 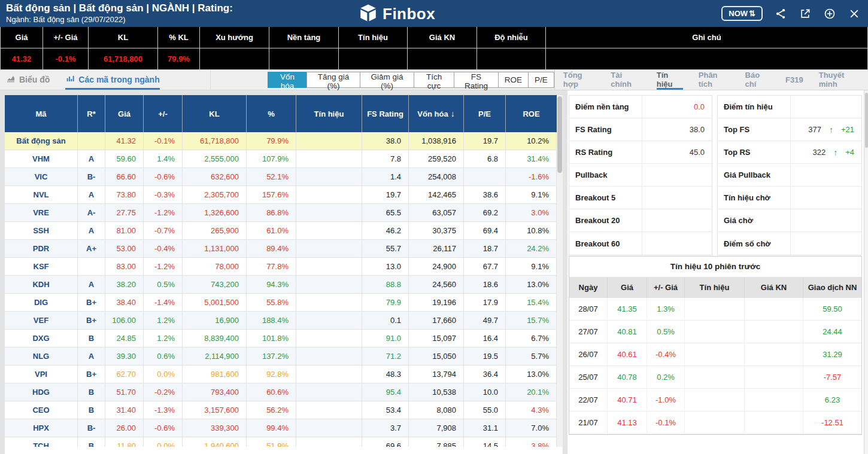 I want to click on stock-volume: 2,555,000, so click(x=214, y=159).